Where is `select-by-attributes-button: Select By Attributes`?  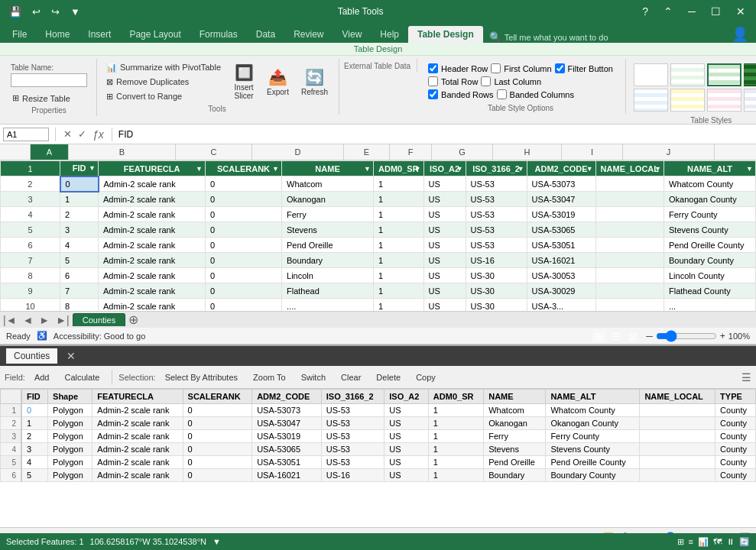 select-by-attributes-button: Select By Attributes is located at coordinates (202, 377).